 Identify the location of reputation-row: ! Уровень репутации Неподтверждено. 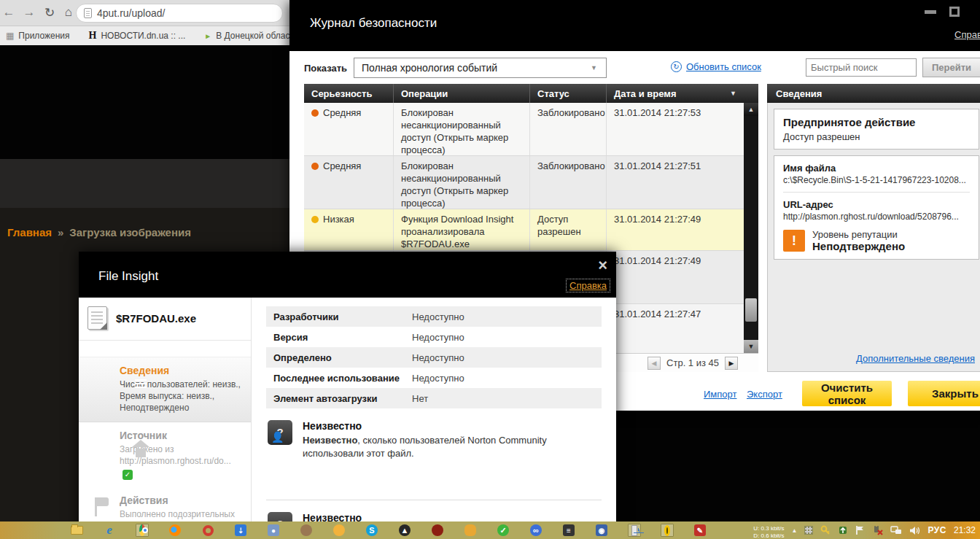
(876, 241).